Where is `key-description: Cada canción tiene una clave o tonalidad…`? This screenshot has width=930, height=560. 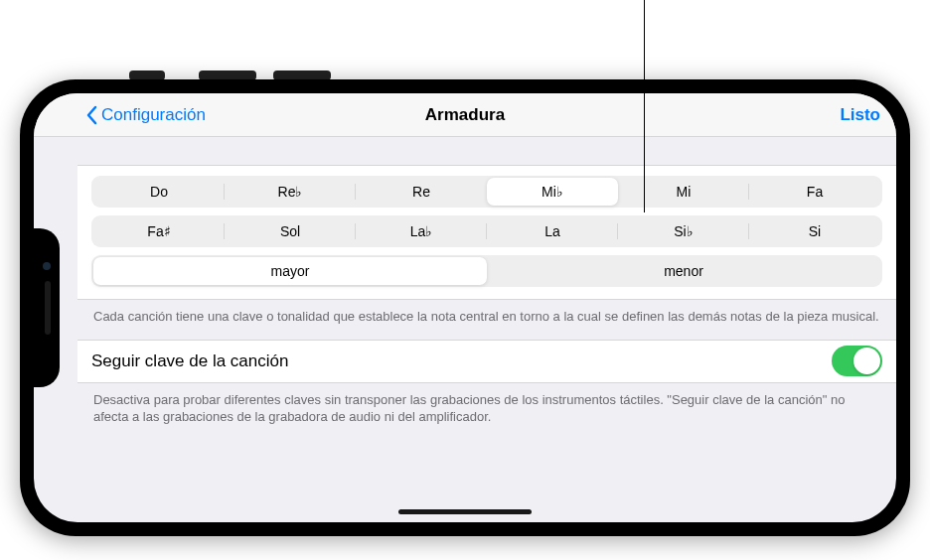
key-description: Cada canción tiene una clave o tonalidad… is located at coordinates (487, 320).